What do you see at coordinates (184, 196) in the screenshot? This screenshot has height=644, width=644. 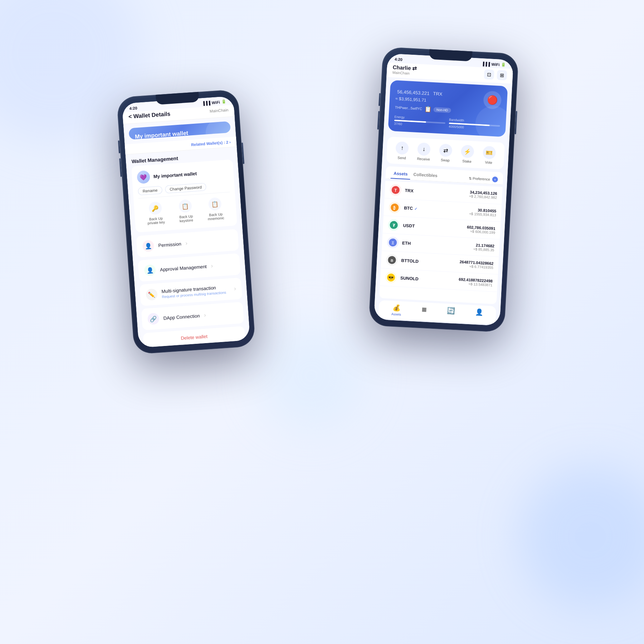 I see `management-card: 💜 My important wallet Rename Change Pass…` at bounding box center [184, 196].